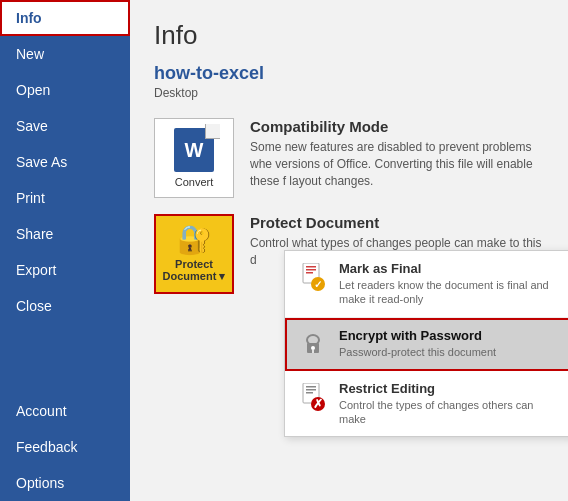  Describe the element at coordinates (426, 404) in the screenshot. I see `restrict-editing-item: ✗ Restrict Editing Control the types of …` at that location.